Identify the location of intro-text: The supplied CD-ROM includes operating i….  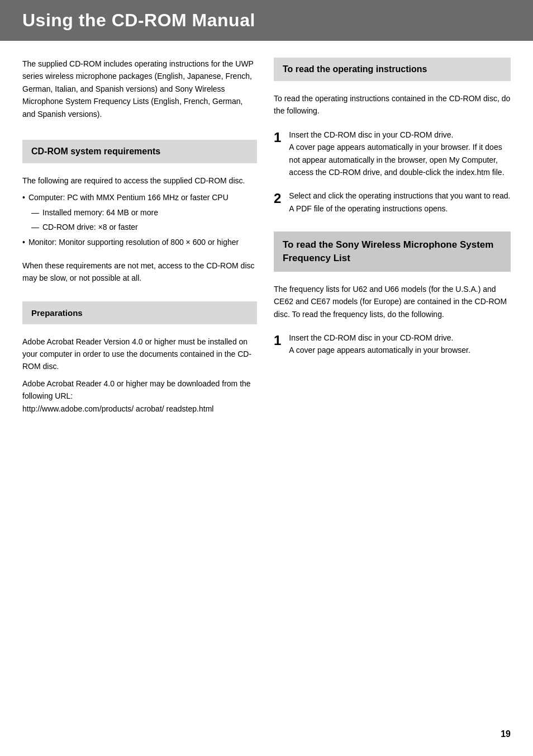
(140, 89).